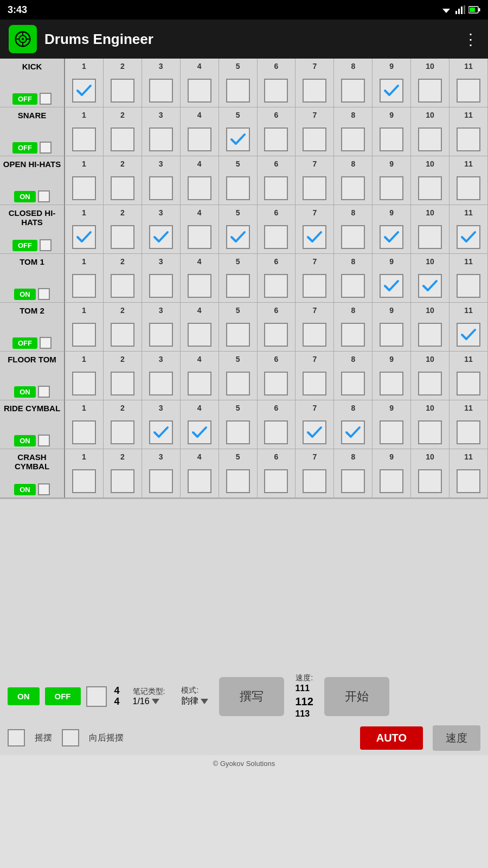 The width and height of the screenshot is (488, 868). Describe the element at coordinates (195, 701) in the screenshot. I see `mode-value: 韵律` at that location.